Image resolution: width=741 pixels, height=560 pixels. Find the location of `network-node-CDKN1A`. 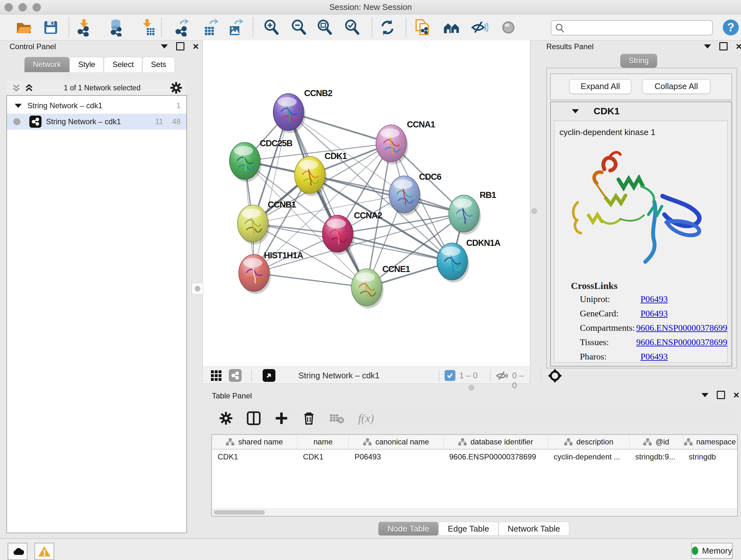

network-node-CDKN1A is located at coordinates (453, 263).